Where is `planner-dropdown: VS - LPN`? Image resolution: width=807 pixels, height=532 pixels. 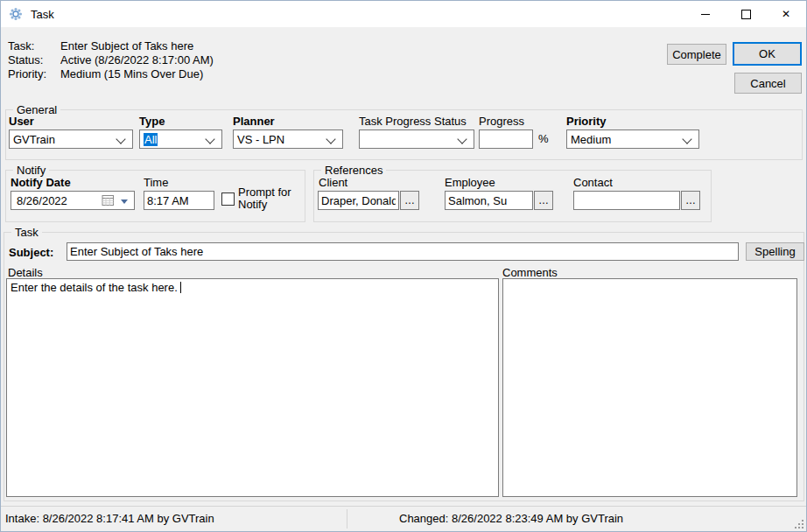
planner-dropdown: VS - LPN is located at coordinates (288, 139).